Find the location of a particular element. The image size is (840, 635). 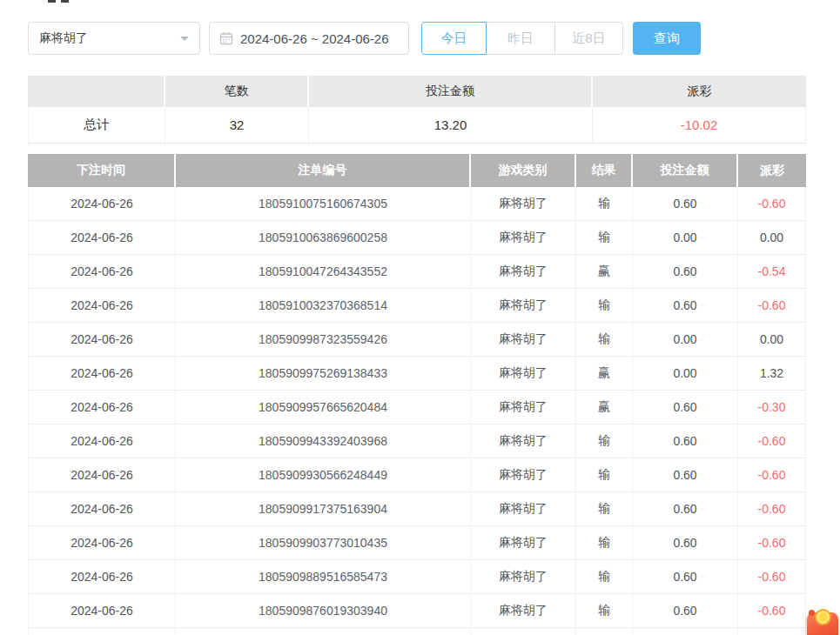

record-row: 2024-06-26 1805909957665620484 麻将胡了 赢 0.… is located at coordinates (417, 407).